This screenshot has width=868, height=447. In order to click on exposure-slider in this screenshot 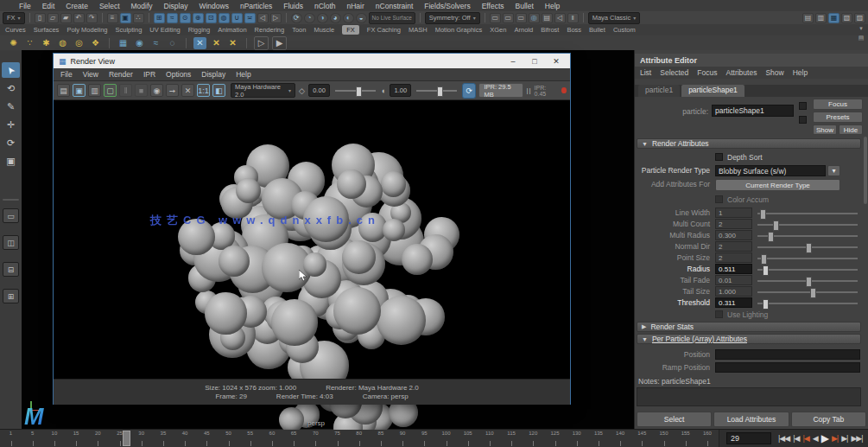, I will do `click(356, 91)`.